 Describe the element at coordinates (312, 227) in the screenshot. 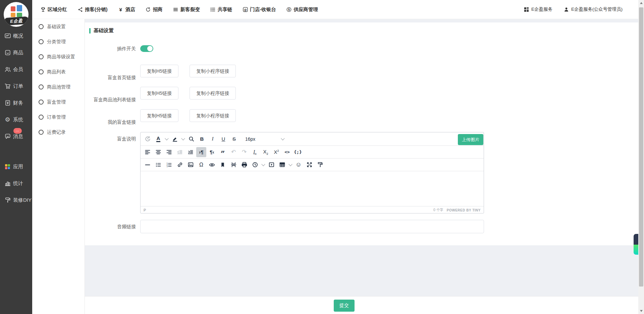

I see `audio-link-input` at that location.